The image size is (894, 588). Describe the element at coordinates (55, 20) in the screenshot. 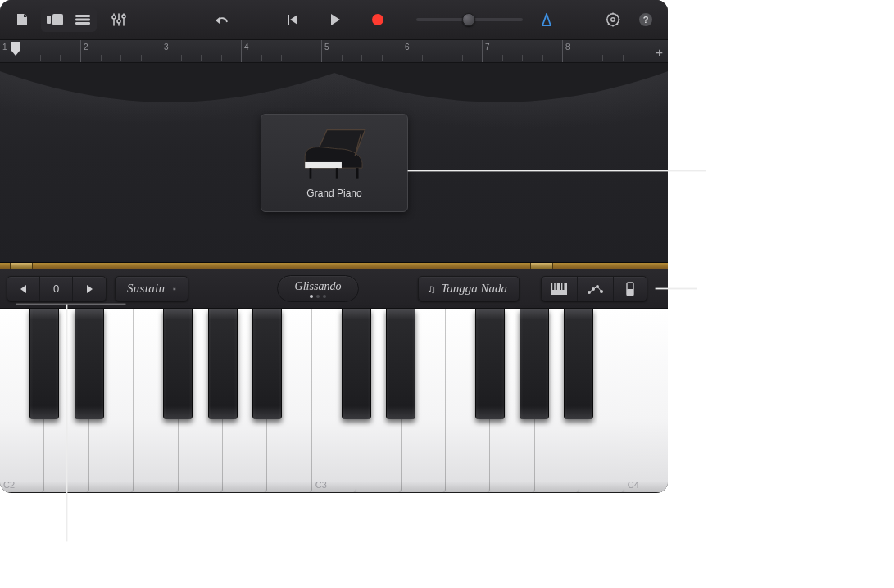

I see `browser-view-icon` at that location.